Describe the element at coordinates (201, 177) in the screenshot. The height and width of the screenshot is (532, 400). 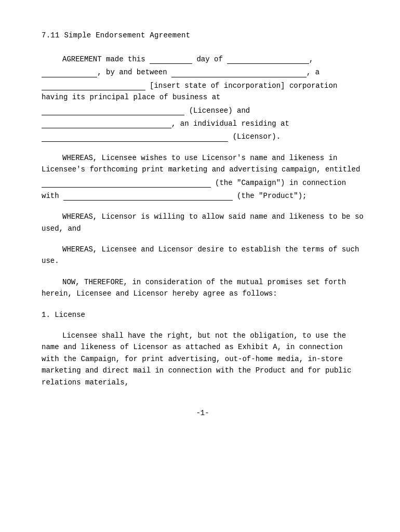
I see `whereas1-text: WHEREAS, Licensee wishes to use Licensor…` at that location.